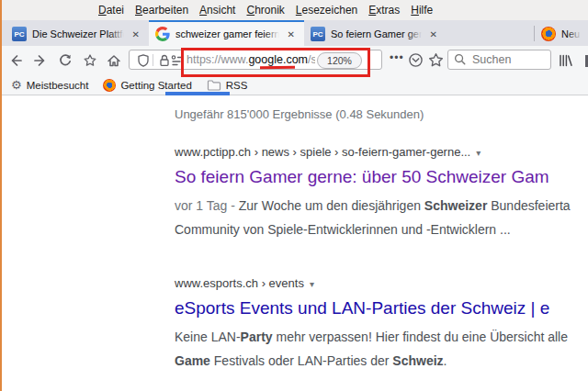 Image resolution: width=588 pixels, height=391 pixels. Describe the element at coordinates (381, 283) in the screenshot. I see `result-breadcrumb-row: www.esports.ch › events▾` at that location.